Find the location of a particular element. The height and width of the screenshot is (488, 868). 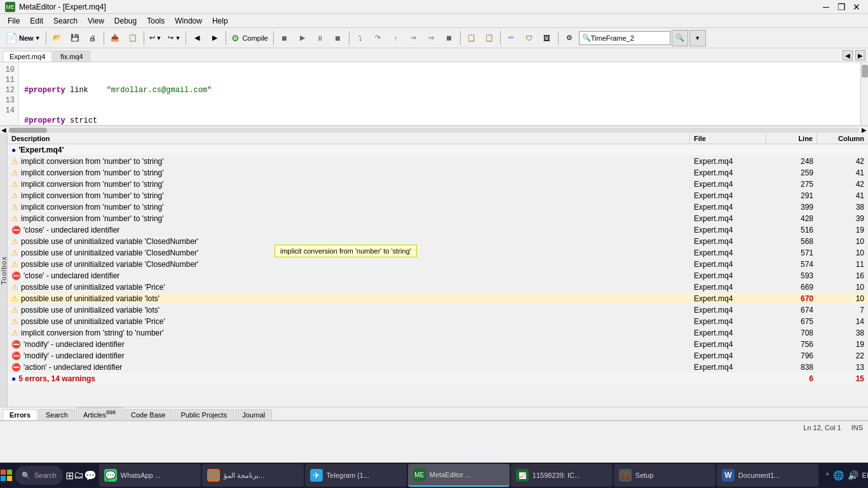

search-box: 🔍 is located at coordinates (625, 38).